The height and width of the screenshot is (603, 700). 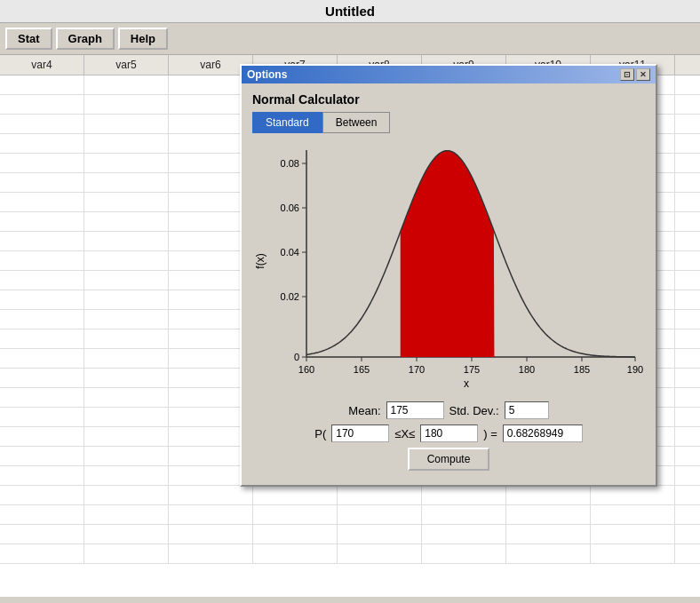 I want to click on tab-between: Between, so click(x=357, y=123).